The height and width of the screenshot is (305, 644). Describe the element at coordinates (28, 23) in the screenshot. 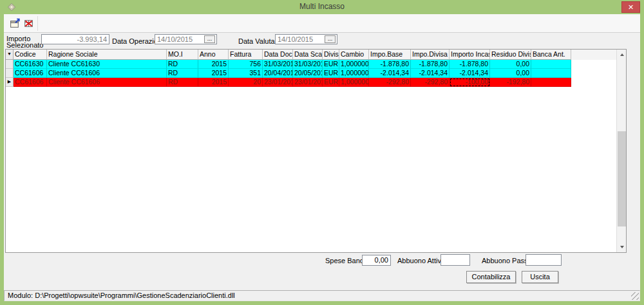

I see `remove-selection-button` at that location.